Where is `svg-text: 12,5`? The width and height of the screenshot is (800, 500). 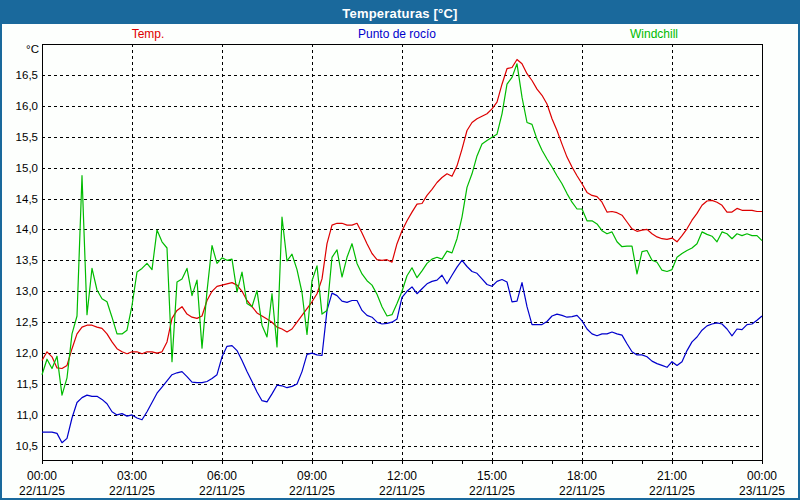
svg-text: 12,5 is located at coordinates (27, 322).